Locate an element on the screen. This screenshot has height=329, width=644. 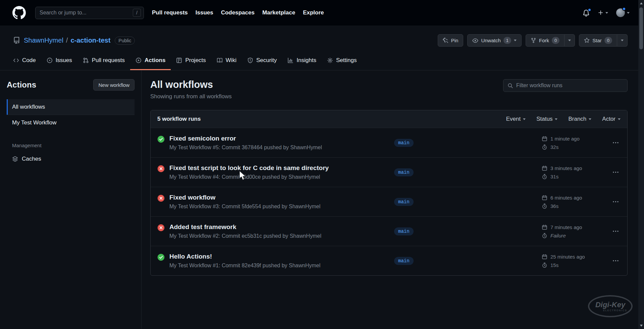
run-duration: 15s is located at coordinates (554, 265).